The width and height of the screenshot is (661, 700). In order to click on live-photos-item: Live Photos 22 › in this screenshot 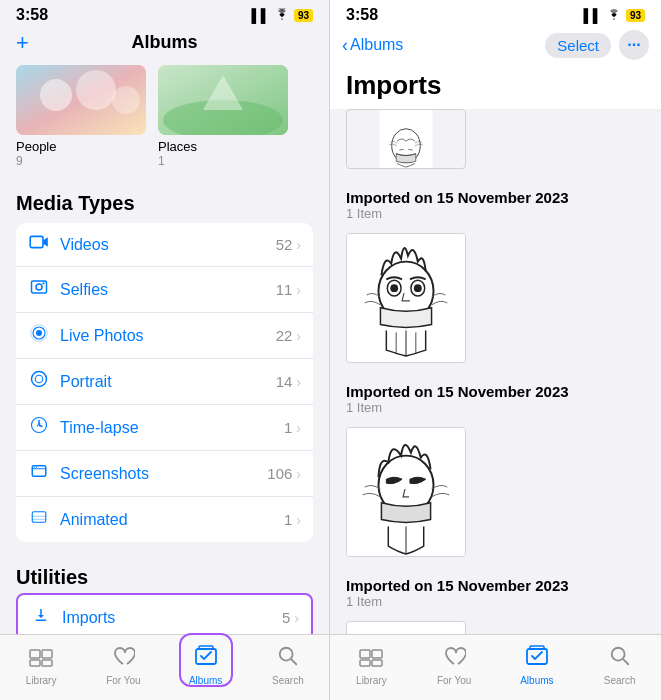, I will do `click(164, 336)`.